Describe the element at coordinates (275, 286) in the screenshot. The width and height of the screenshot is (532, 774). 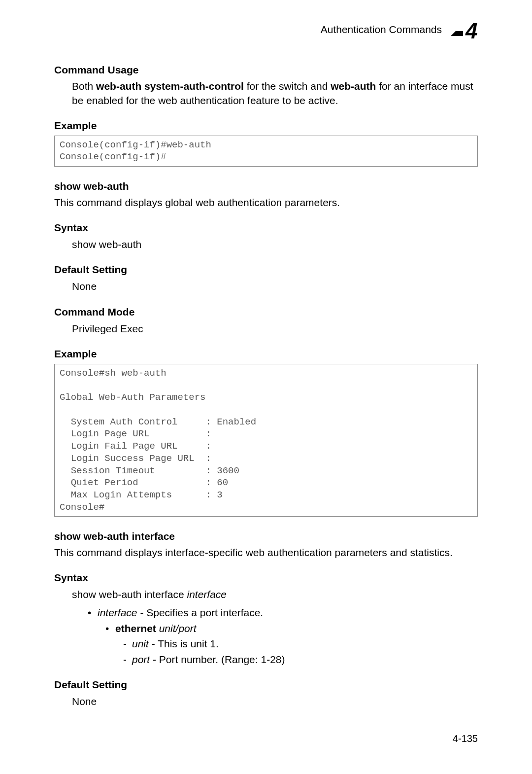
I see `default-setting-text: None` at that location.